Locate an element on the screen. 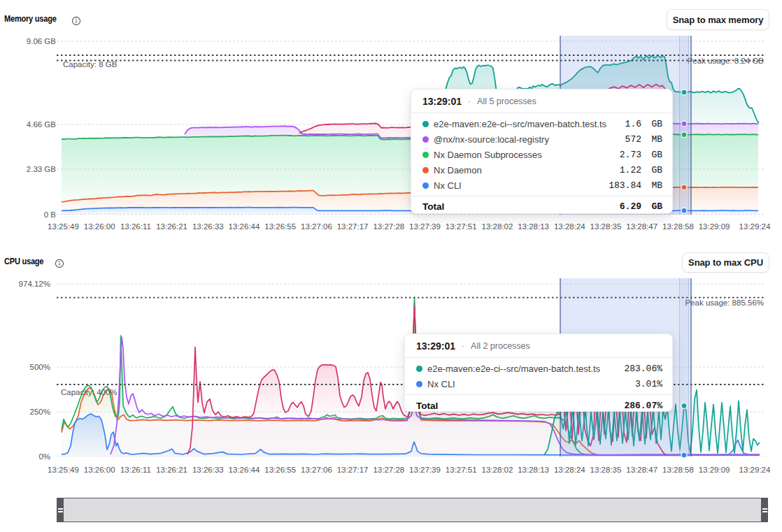  svg-text: 250% is located at coordinates (41, 412).